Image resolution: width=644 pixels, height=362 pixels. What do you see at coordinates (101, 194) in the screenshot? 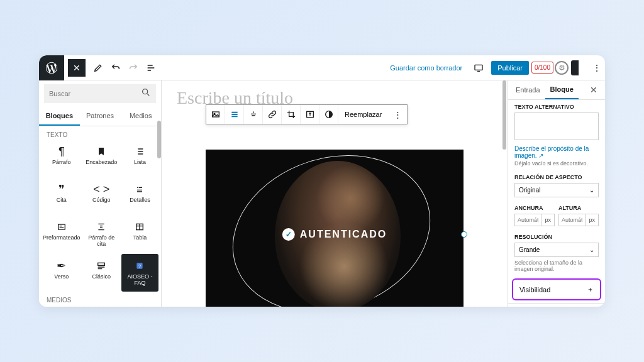
I see `block-inserter-panel: Bloques Patrones Medios TEXTO ¶Párrafo E…` at bounding box center [101, 194].